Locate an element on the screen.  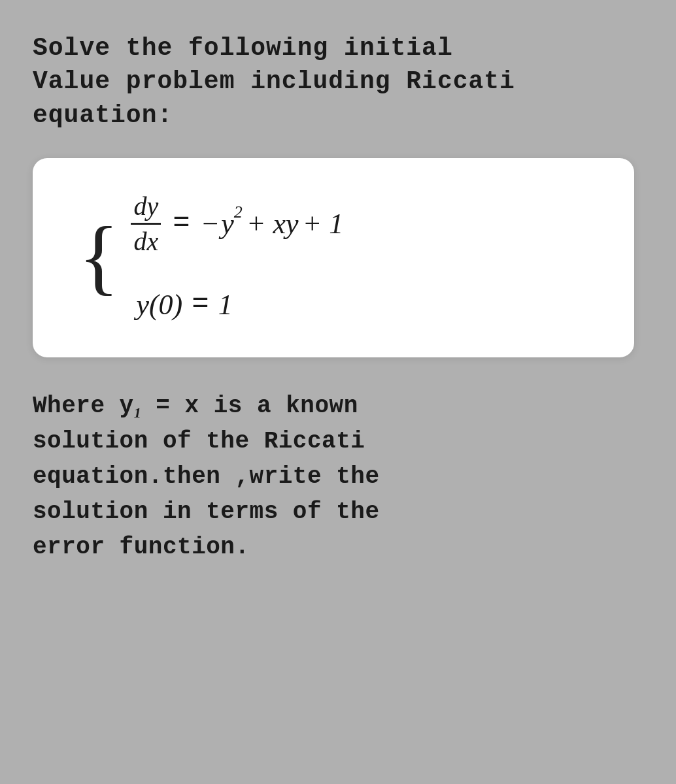
y-zero-expr: y(0) is located at coordinates (160, 304).